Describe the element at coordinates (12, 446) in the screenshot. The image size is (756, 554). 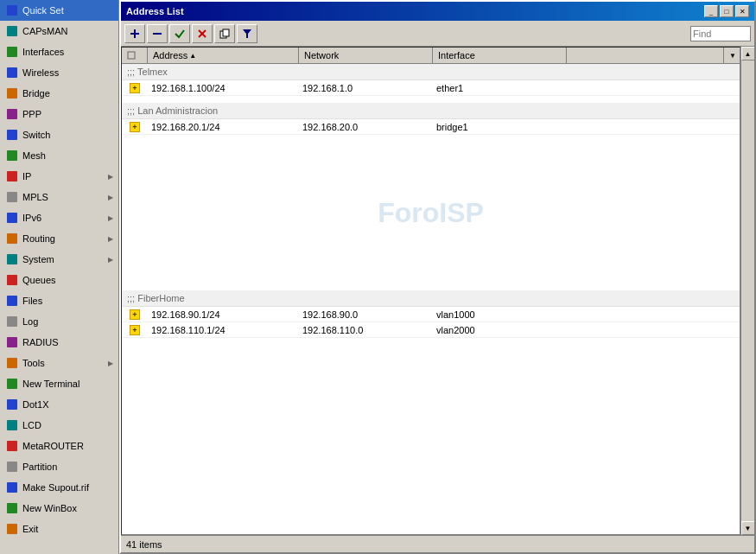
I see `metarouter-icon` at that location.